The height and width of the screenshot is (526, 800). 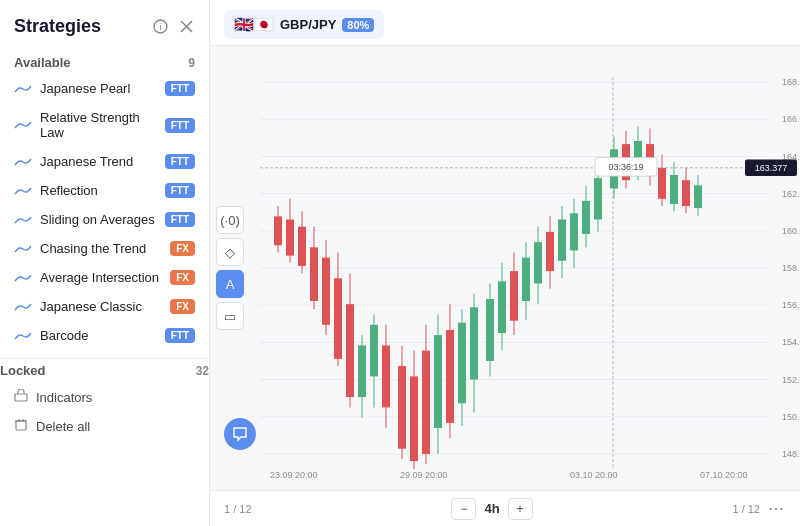 I want to click on available-section: Available 9, so click(x=104, y=60).